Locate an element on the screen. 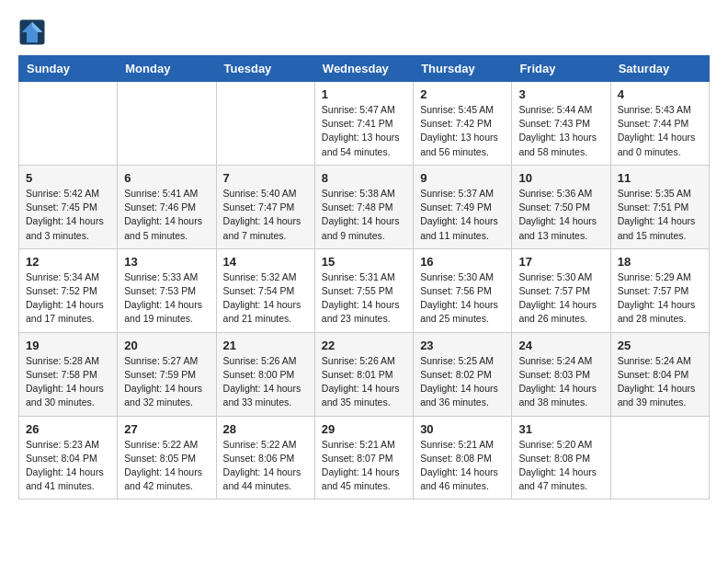 The height and width of the screenshot is (563, 728). day-info: Sunrise: 5:21 AM Sunset: 8:07 PM Dayligh… is located at coordinates (364, 465).